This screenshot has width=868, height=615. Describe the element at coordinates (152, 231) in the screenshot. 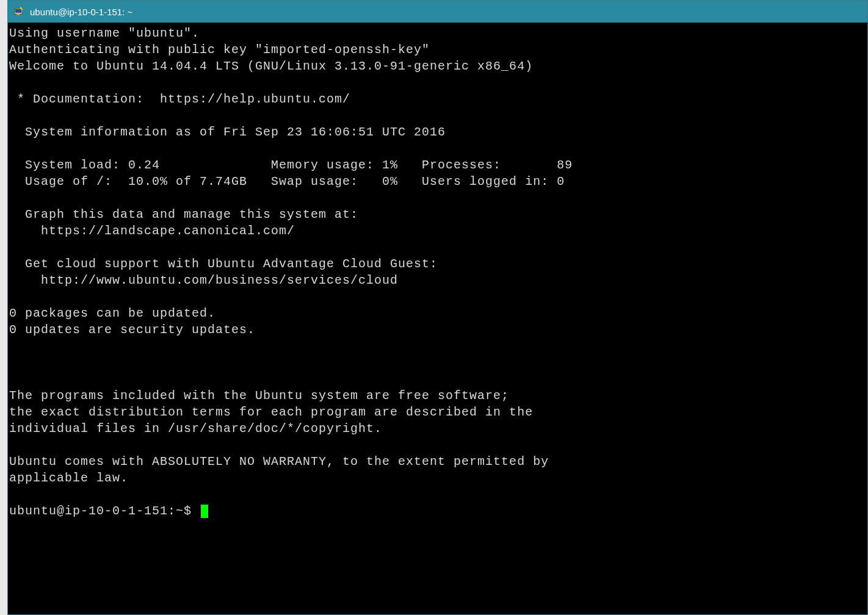

I see `terminal-line: https://landscape.canonical.com/` at that location.